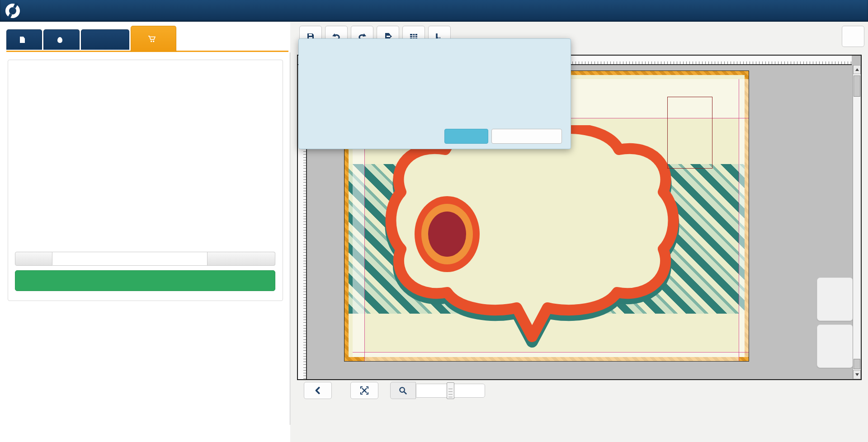 The height and width of the screenshot is (442, 868). What do you see at coordinates (145, 259) in the screenshot?
I see `quantity-row` at bounding box center [145, 259].